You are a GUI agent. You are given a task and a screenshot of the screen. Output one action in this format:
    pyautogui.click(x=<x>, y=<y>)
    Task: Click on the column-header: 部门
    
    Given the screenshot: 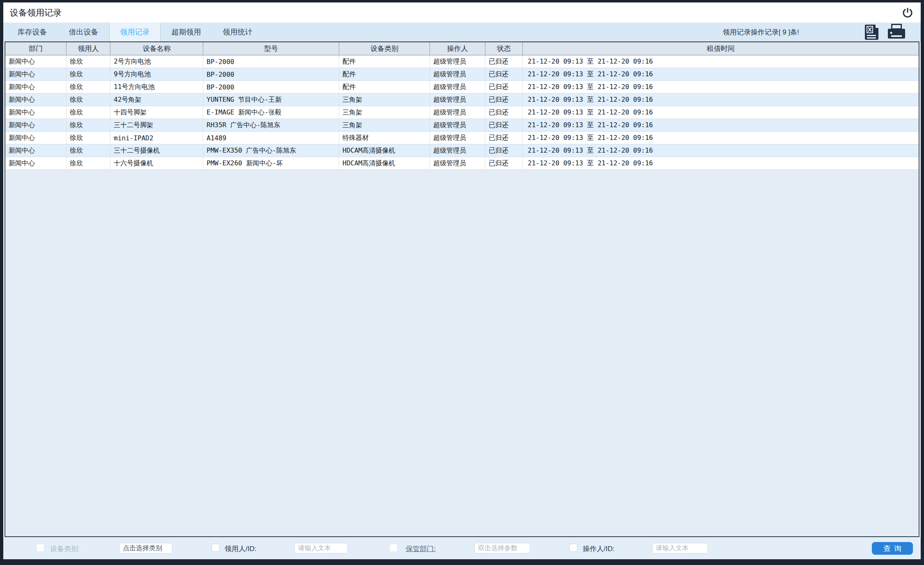 What is the action you would take?
    pyautogui.click(x=36, y=48)
    